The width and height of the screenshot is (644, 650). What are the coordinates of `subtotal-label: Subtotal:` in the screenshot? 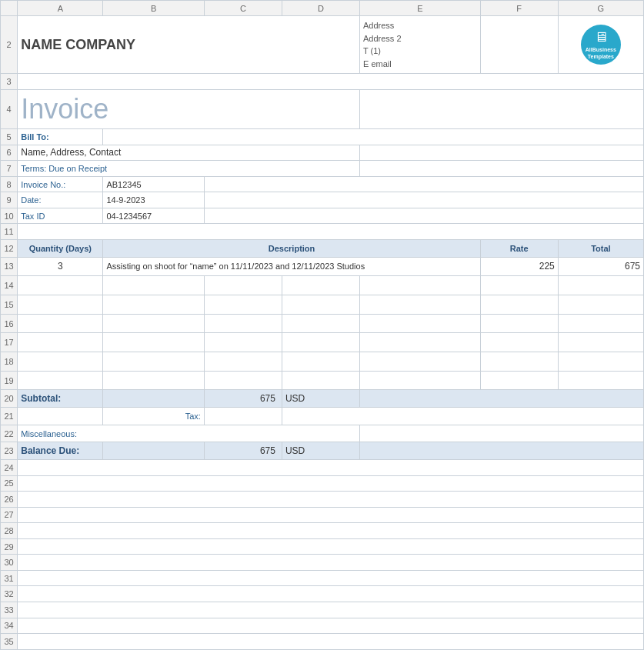 It's located at (41, 398).